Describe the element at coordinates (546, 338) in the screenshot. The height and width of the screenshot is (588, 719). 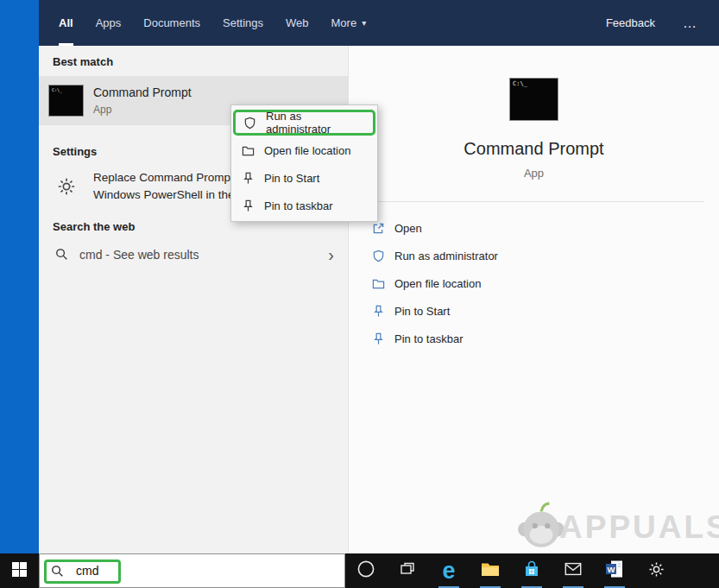
I see `action-pin-to-taskbar: Pin to taskbar` at that location.